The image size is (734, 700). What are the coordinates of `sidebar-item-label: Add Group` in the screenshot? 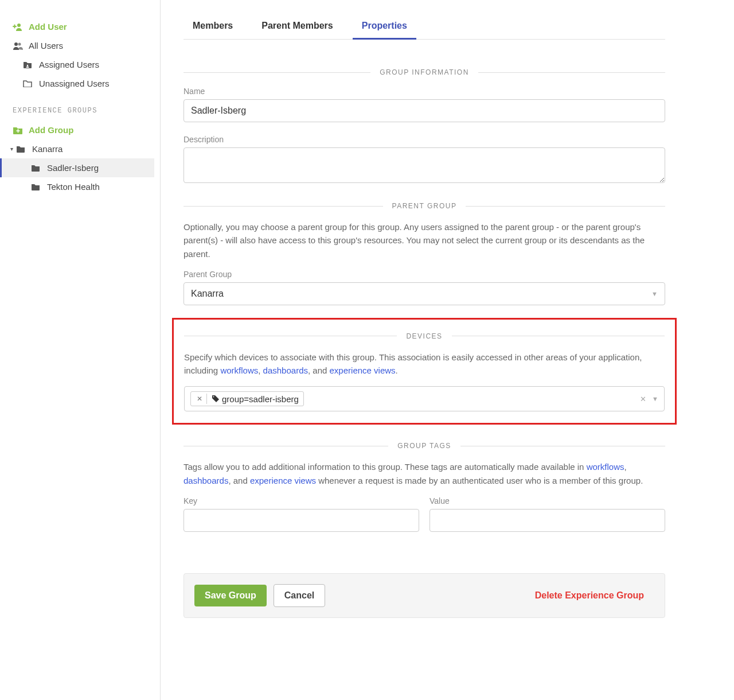 It's located at (51, 130).